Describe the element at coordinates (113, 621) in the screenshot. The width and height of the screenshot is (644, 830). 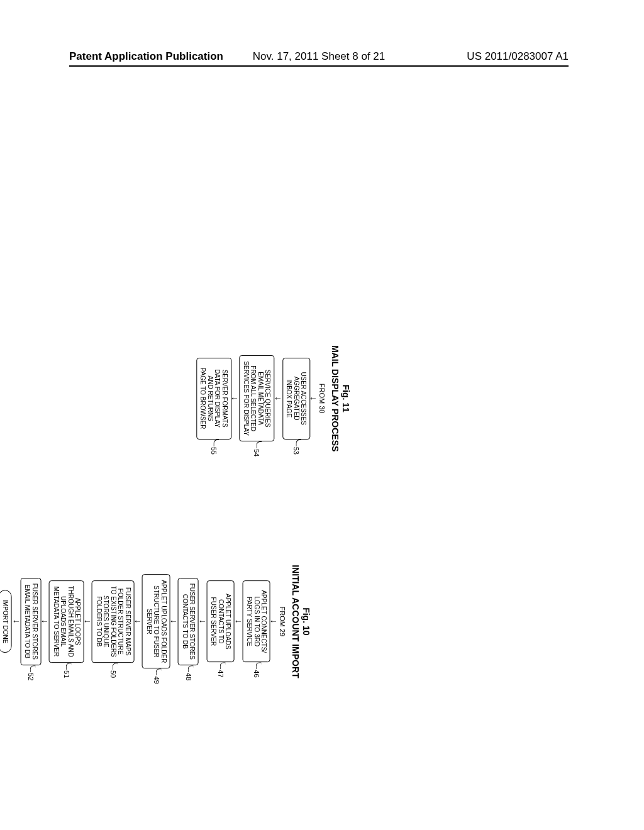
I see `step-box: FUSER SERVER MAPSFOLDER STRUCTURETO EXIS…` at that location.